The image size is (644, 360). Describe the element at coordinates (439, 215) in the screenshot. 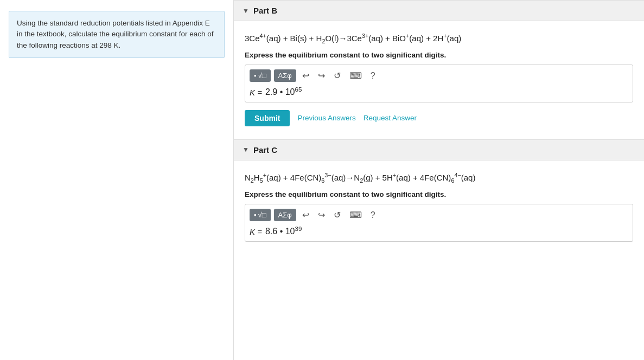

I see `part-c-toolbar: ▪ √□ ΑΣφ ↩ ↪ ↺ ⌨ ?` at that location.